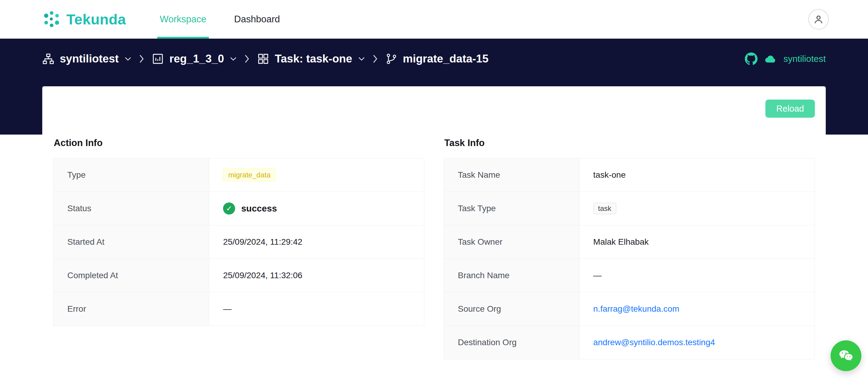 This screenshot has height=385, width=868. I want to click on logo-dots-icon, so click(51, 19).